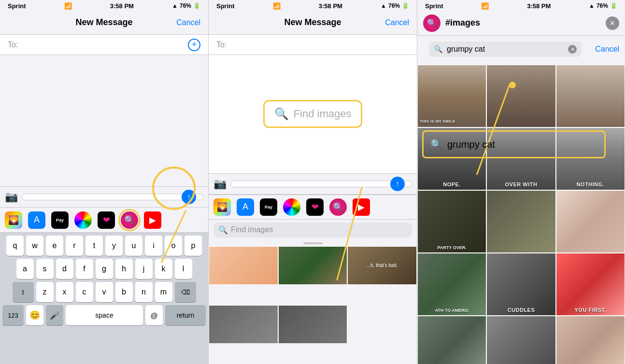  Describe the element at coordinates (60, 220) in the screenshot. I see `applepay-icon-1: Pay` at that location.